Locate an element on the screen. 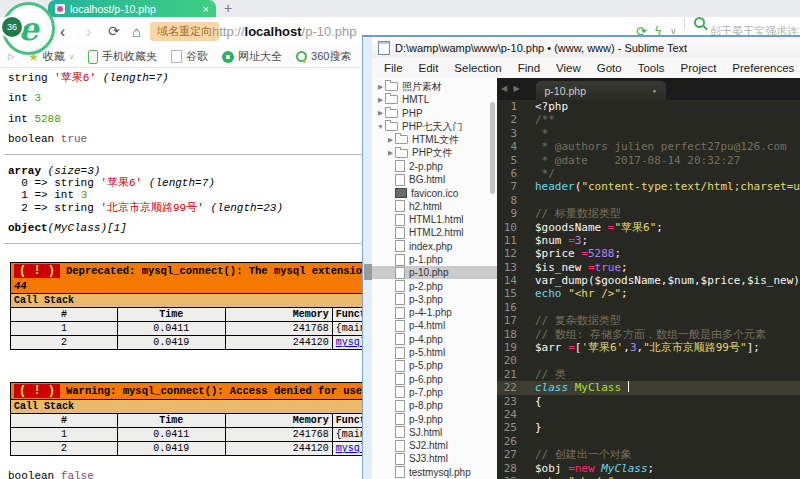  sidebar-file-p-4.php: p-4.php is located at coordinates (434, 340).